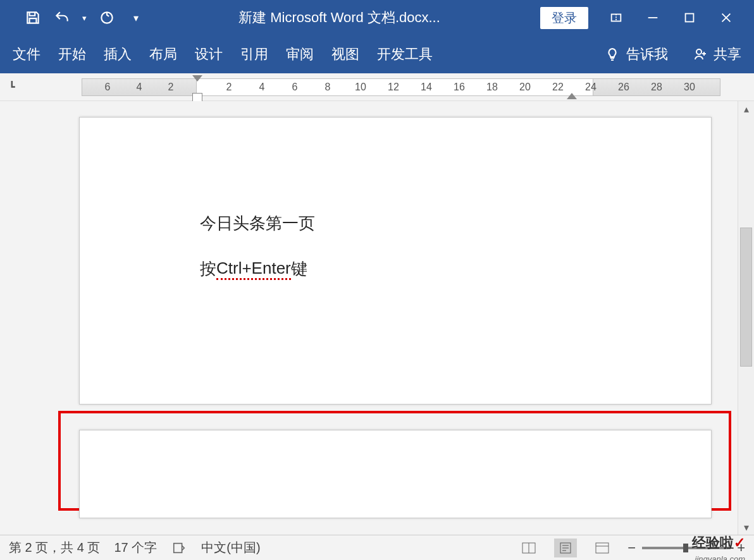  What do you see at coordinates (254, 54) in the screenshot?
I see `tab-references: 引用` at bounding box center [254, 54].